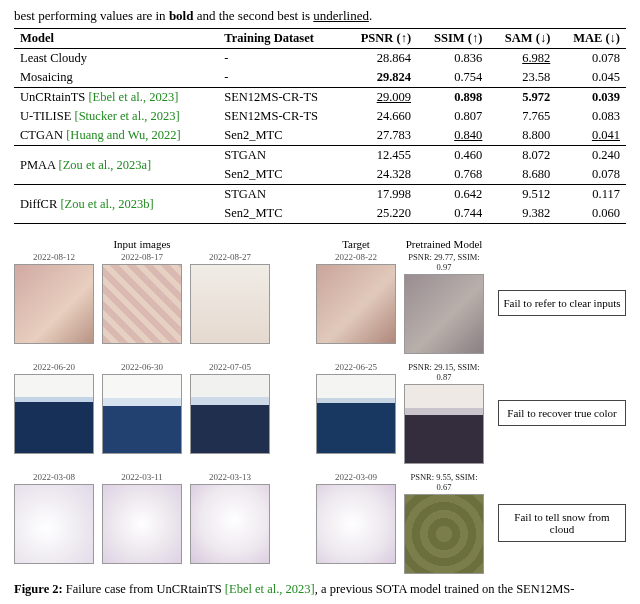 The height and width of the screenshot is (604, 640). Describe the element at coordinates (320, 590) in the screenshot. I see `figure-caption: Figure 2: Failure case from UnCRtainTS […` at that location.